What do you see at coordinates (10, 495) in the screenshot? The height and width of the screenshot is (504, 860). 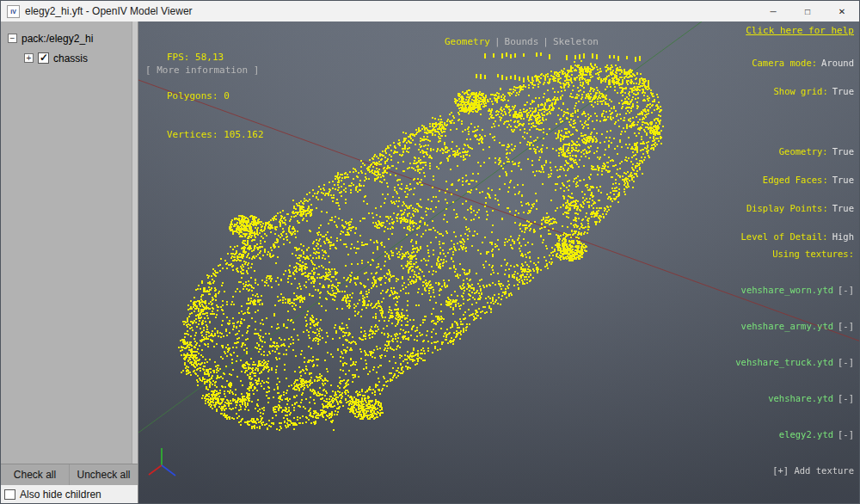 I see `also-hide-children-checkbox` at bounding box center [10, 495].